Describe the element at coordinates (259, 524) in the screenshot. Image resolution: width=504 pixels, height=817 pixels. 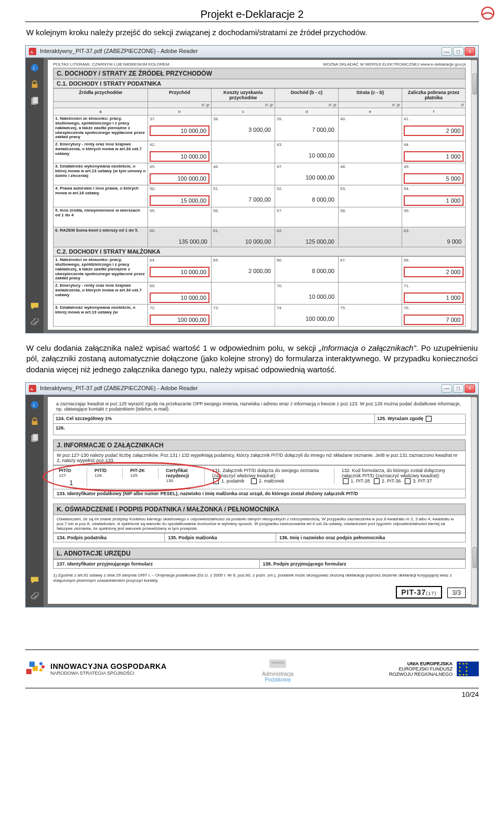
I see `section-k-body: Oświadczam, że są mi znane przepisy Kode…` at that location.